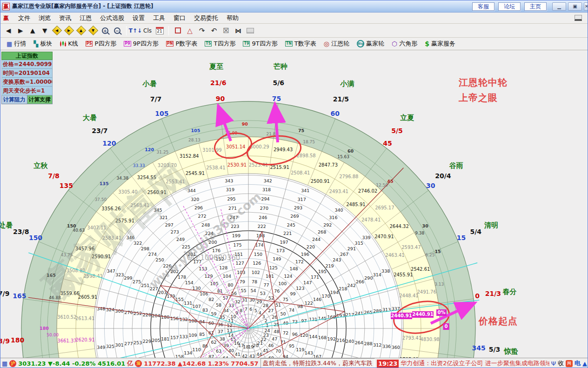  I want to click on rotate-ccw-icon: ↶, so click(214, 31).